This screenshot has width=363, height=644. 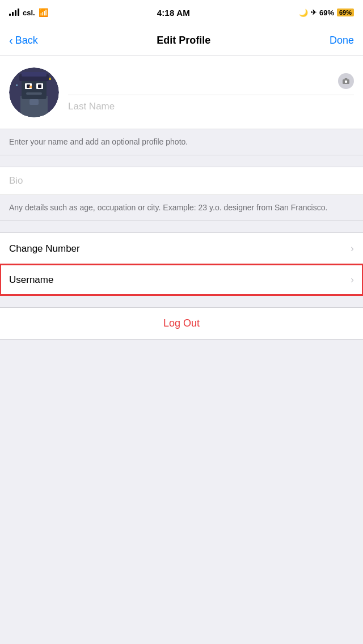 I want to click on profile-section, so click(x=182, y=93).